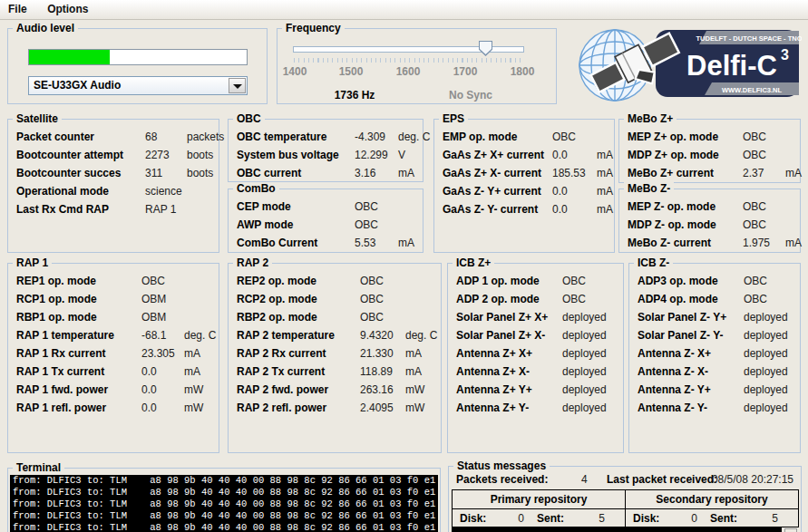 Image resolution: width=808 pixels, height=532 pixels. What do you see at coordinates (528, 209) in the screenshot?
I see `telemetry-row: GaAs Z- Y- current0.0mA` at bounding box center [528, 209].